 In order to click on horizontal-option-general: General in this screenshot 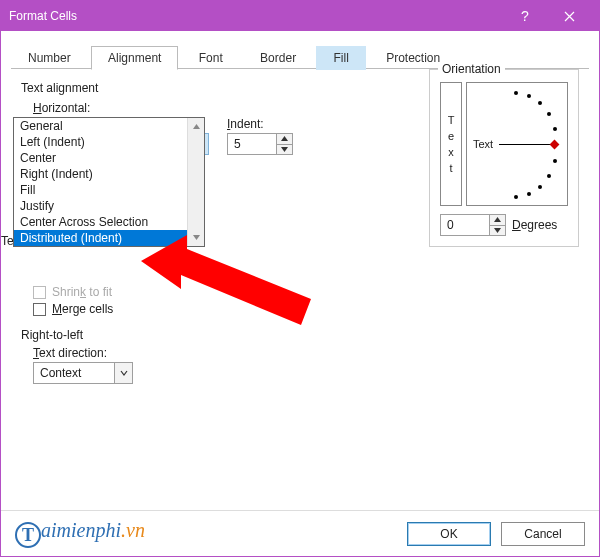, I will do `click(100, 126)`.